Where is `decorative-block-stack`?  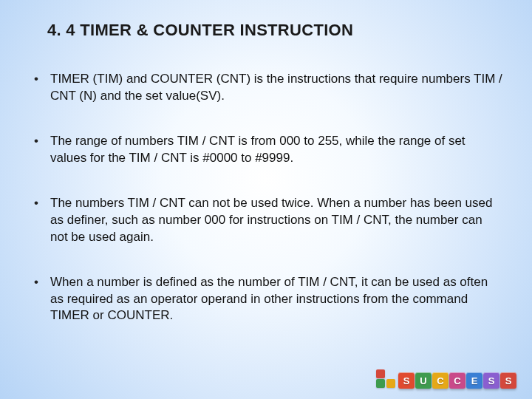
decorative-block-stack is located at coordinates (386, 379).